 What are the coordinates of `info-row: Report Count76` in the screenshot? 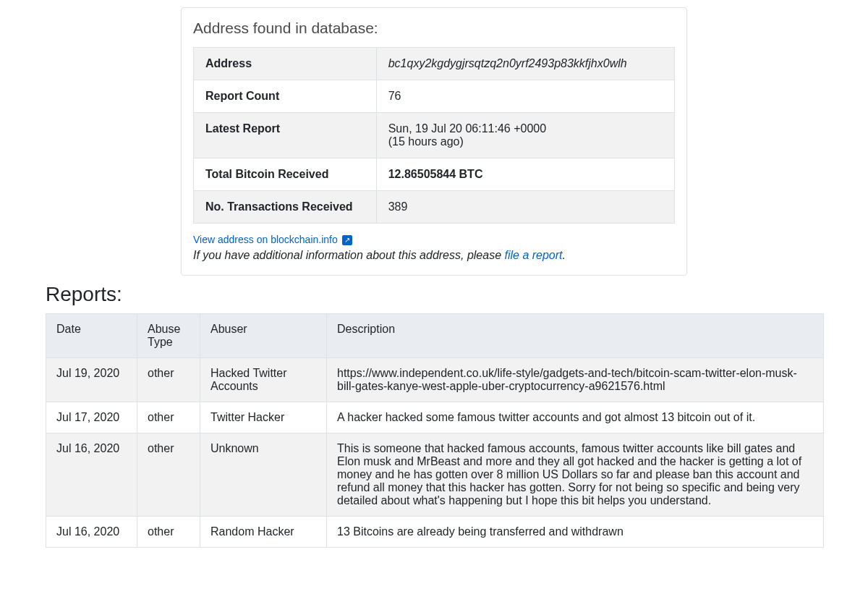 It's located at (434, 97).